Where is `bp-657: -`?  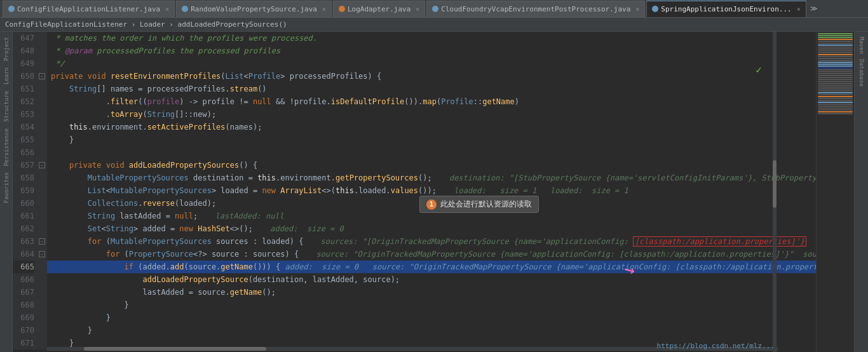
bp-657: - is located at coordinates (43, 165).